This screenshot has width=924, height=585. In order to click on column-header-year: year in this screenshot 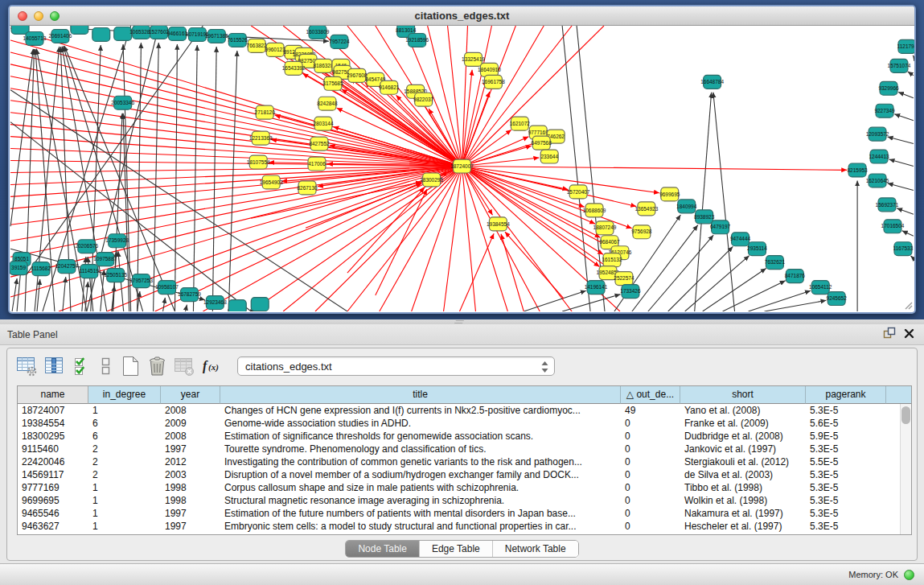, I will do `click(191, 395)`.